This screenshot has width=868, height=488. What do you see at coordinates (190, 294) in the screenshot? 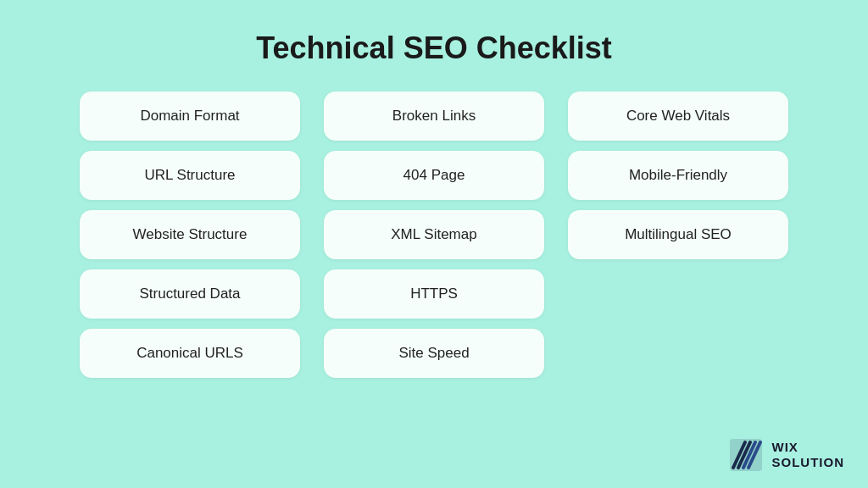
I see `list-item: Structured Data` at bounding box center [190, 294].